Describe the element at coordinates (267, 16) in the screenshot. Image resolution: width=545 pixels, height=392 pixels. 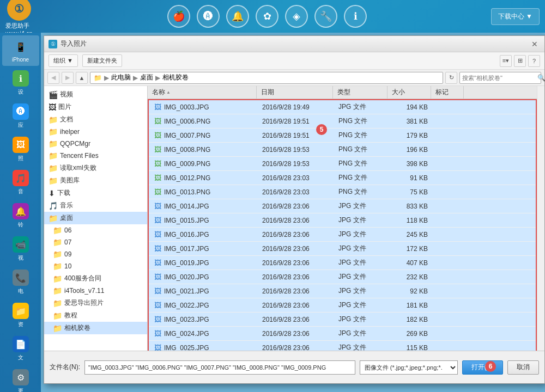
I see `nav-settings: ✿` at that location.